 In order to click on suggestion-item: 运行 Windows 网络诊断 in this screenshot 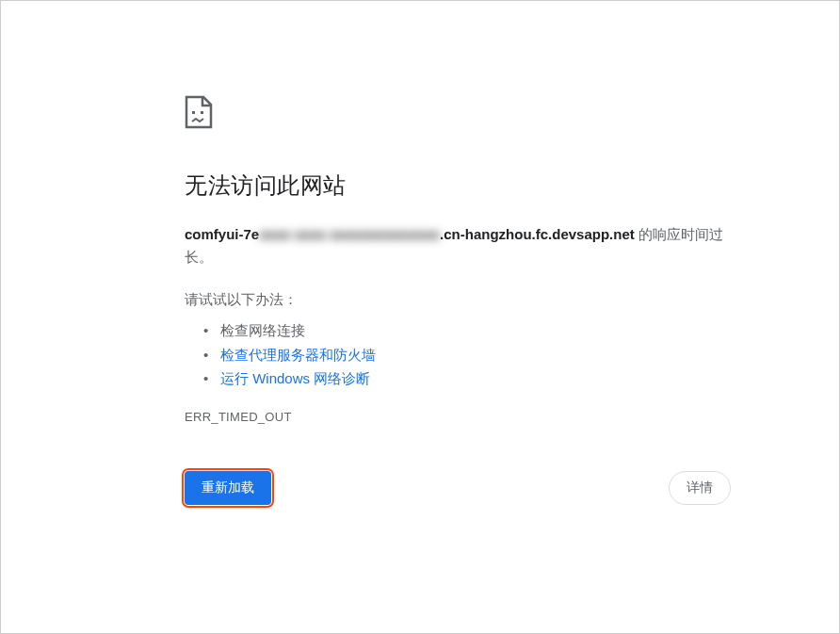, I will do `click(472, 379)`.